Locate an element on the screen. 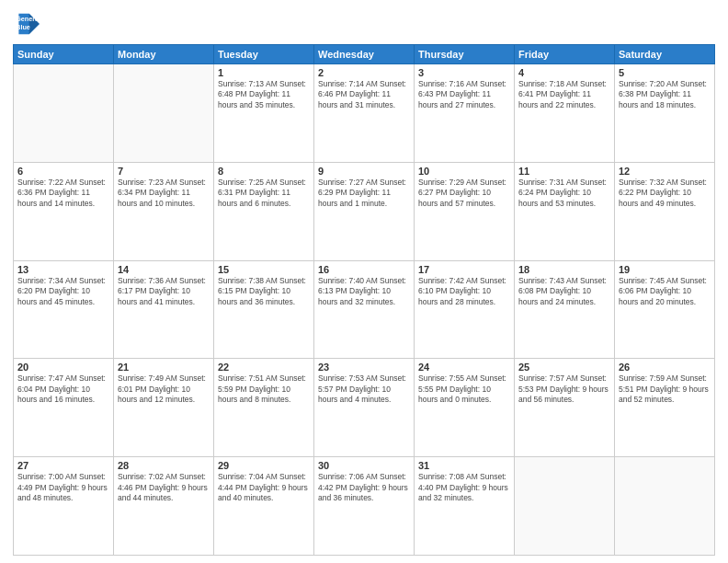 This screenshot has width=728, height=563. day-info: Sunrise: 7:42 AM Sunset: 6:10 PM Dayligh… is located at coordinates (464, 292).